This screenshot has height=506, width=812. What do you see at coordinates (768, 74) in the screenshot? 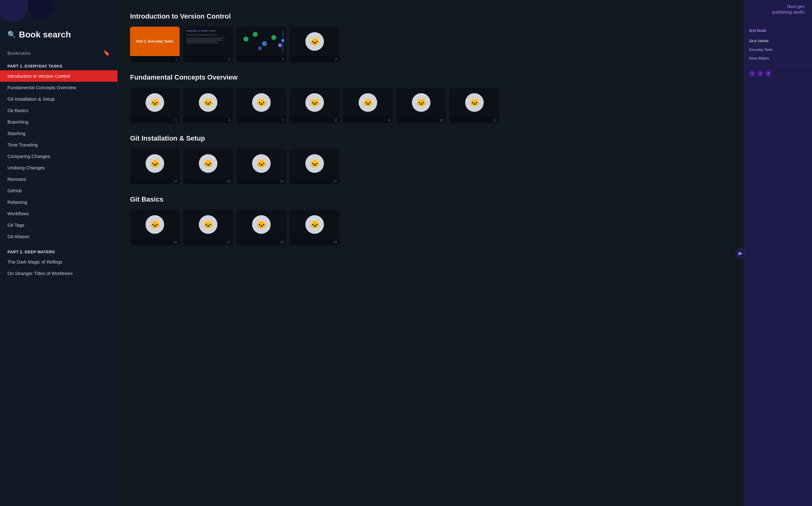
I see `badge-3: 3` at bounding box center [768, 74].